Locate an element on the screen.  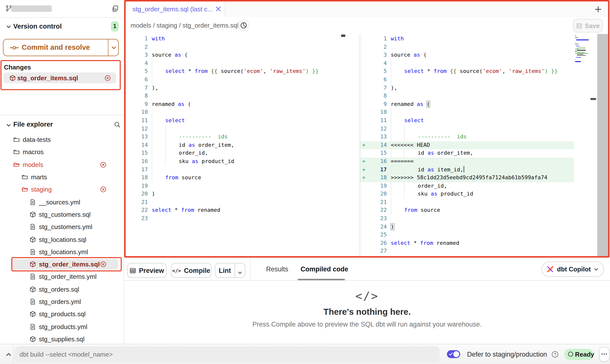
copilot-icon is located at coordinates (550, 269).